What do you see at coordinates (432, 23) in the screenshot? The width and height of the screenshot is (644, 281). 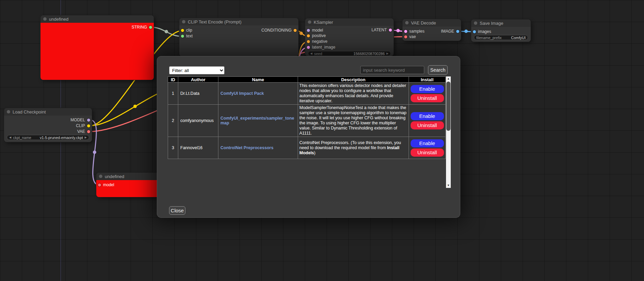 I see `node-header: VAE Decode` at bounding box center [432, 23].